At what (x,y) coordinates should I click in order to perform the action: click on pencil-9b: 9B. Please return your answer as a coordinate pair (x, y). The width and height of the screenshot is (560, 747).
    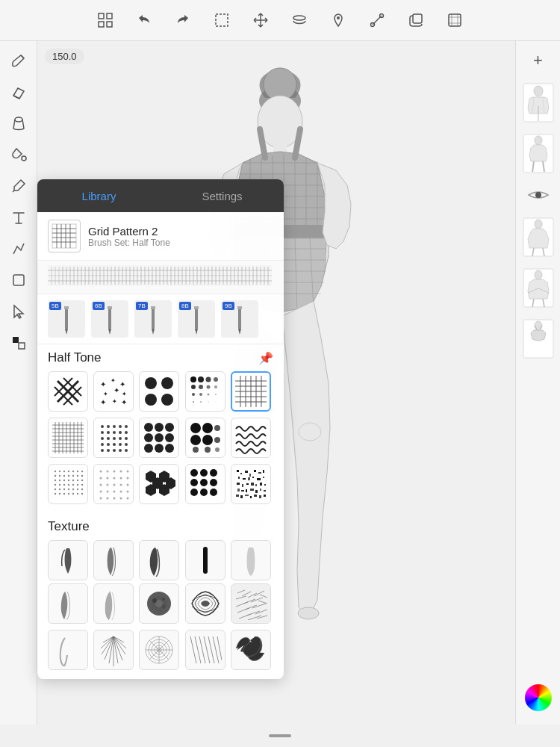
    Looking at the image, I should click on (240, 319).